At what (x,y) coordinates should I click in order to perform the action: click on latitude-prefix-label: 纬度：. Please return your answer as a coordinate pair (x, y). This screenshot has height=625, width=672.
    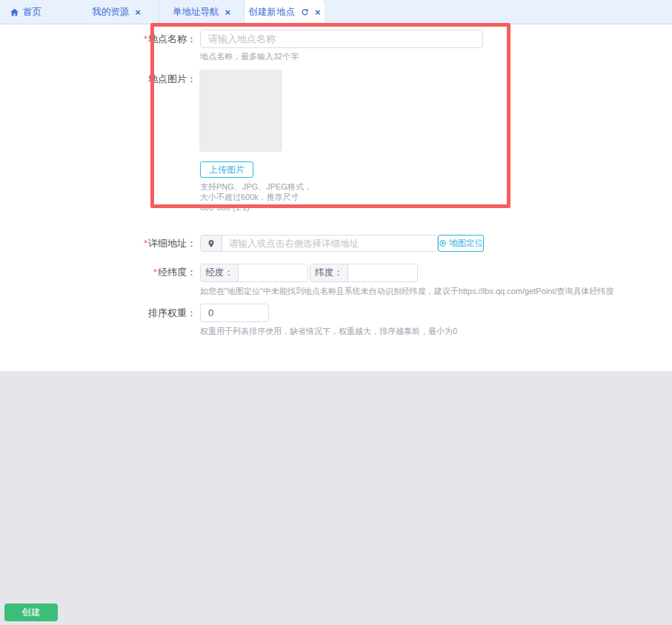
    Looking at the image, I should click on (329, 273).